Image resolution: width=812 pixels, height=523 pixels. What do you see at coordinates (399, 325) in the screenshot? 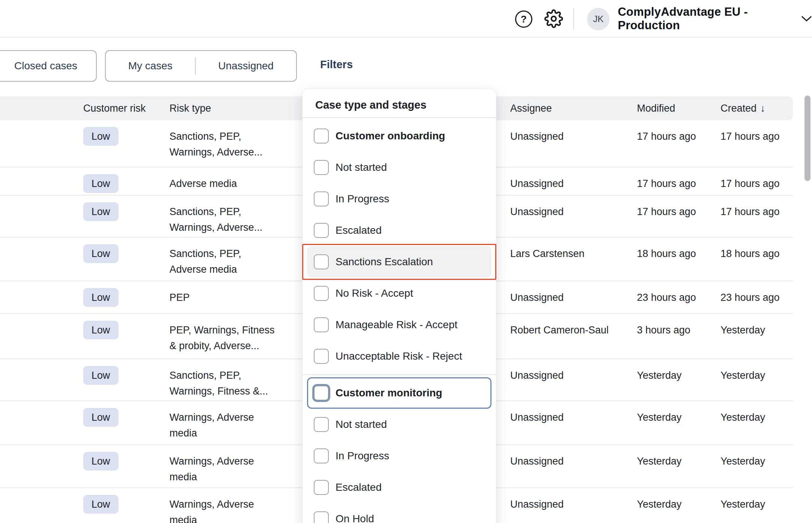
I see `filter-option-manageable-risk-accept: Manageable Risk - Accept` at bounding box center [399, 325].